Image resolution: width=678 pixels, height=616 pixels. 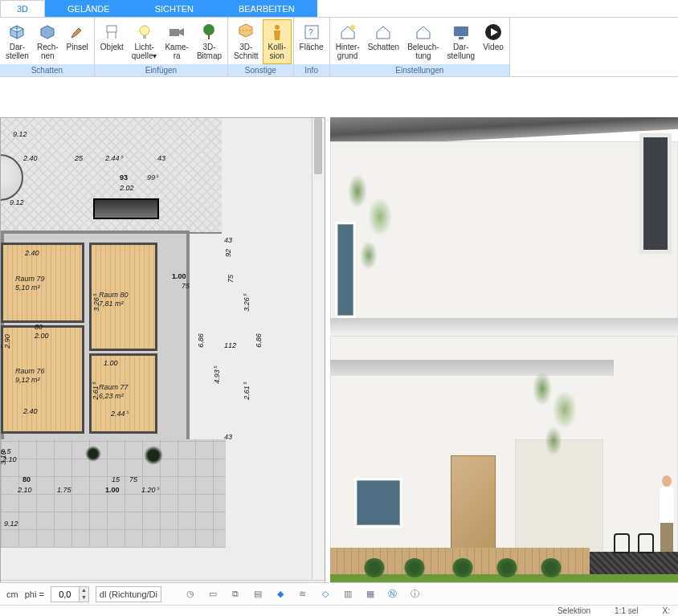 I want to click on dim-label: 1.20⁵, so click(x=150, y=490).